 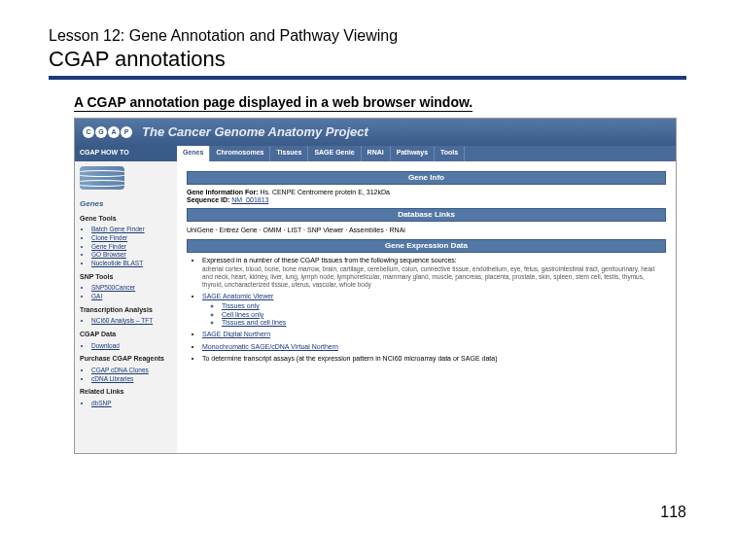 What do you see at coordinates (126, 154) in the screenshot?
I see `nav-howto: CGAP HOW TO` at bounding box center [126, 154].